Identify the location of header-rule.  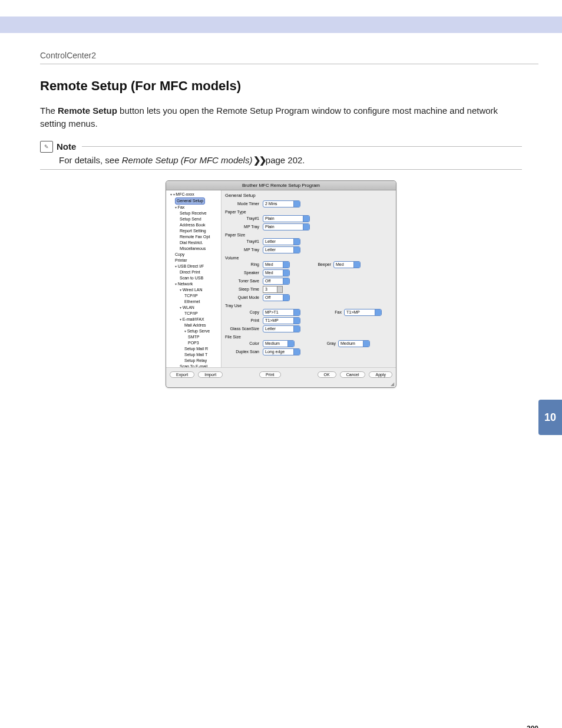
(289, 64).